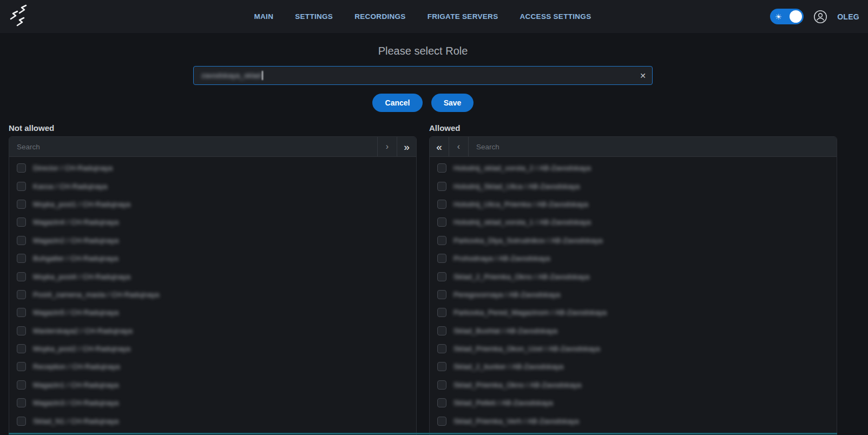  What do you see at coordinates (423, 128) in the screenshot?
I see `panel-headers: Not allowed Allowed` at bounding box center [423, 128].